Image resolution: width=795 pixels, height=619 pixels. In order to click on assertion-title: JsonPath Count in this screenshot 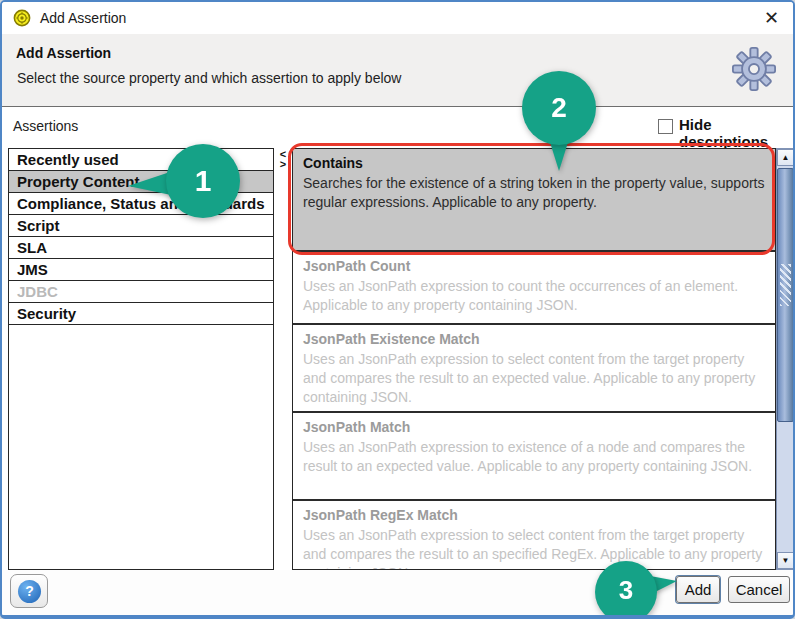, I will do `click(534, 266)`.